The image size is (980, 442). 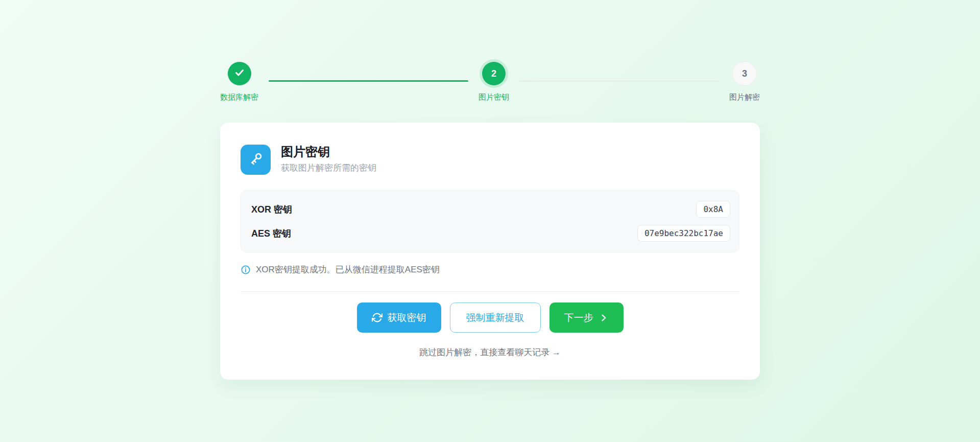 What do you see at coordinates (407, 318) in the screenshot?
I see `fetch-key-label: 获取密钥` at bounding box center [407, 318].